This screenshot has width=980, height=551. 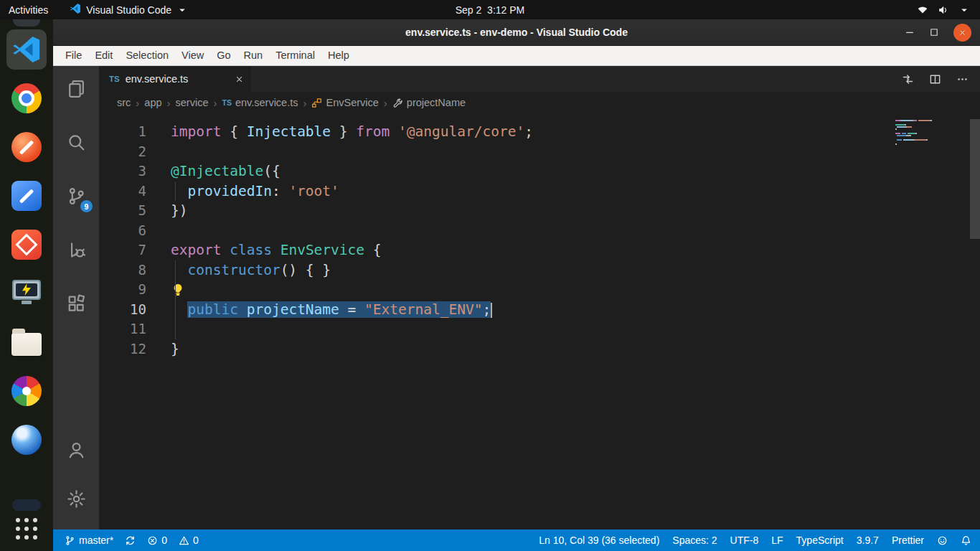 I want to click on show-applications-button, so click(x=27, y=529).